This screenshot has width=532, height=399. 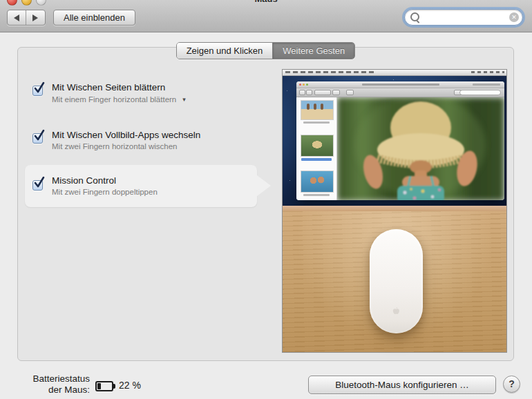 What do you see at coordinates (94, 18) in the screenshot?
I see `show-all-button: Alle einblenden` at bounding box center [94, 18].